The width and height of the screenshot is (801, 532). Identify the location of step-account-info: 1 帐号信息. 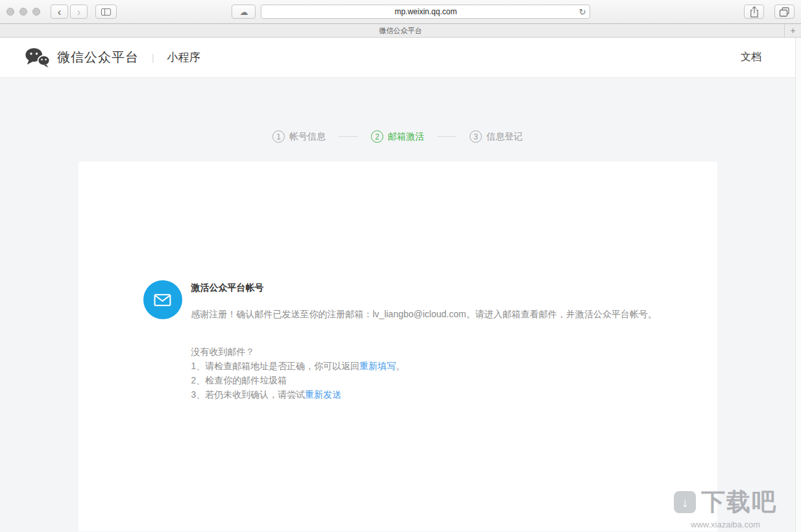
(299, 136).